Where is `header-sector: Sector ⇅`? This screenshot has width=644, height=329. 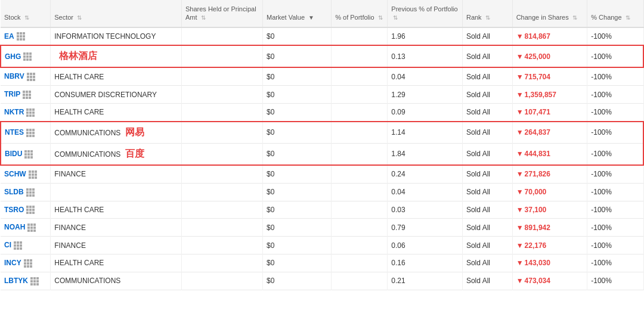
header-sector: Sector ⇅ is located at coordinates (116, 14).